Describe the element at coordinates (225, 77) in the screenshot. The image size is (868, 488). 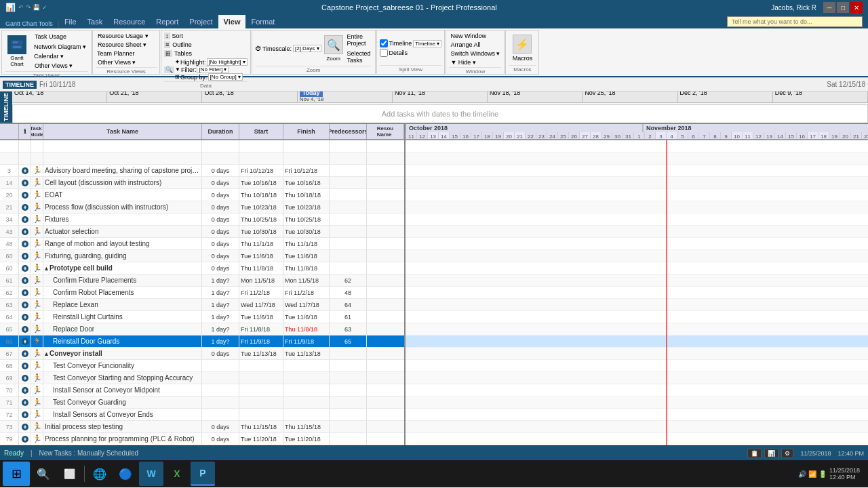
I see `group-by-dropdown: [No Group] ▾` at that location.